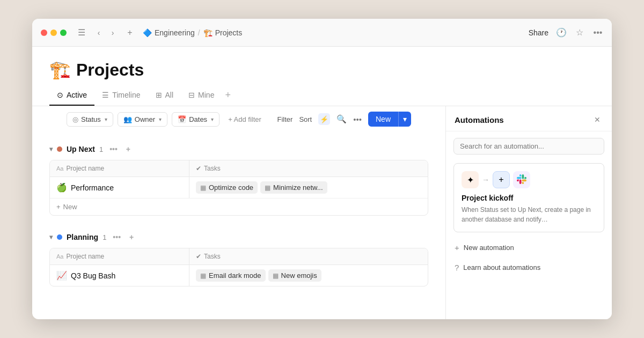  Describe the element at coordinates (305, 119) in the screenshot. I see `sort-action: Sort` at that location.